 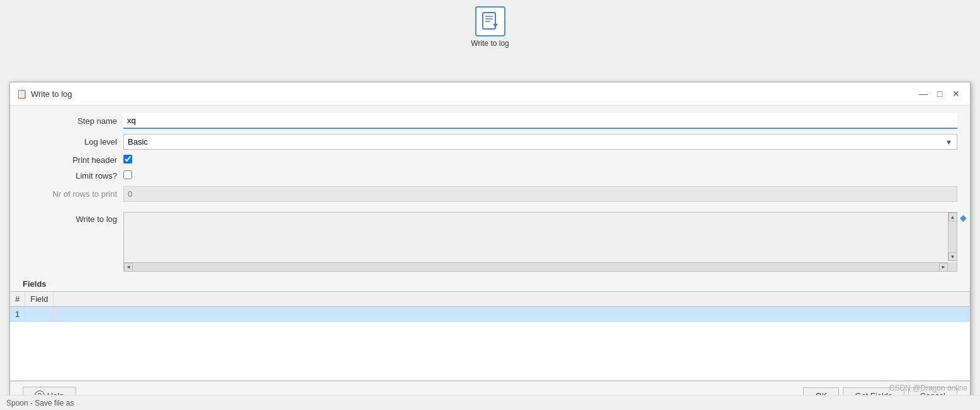 I want to click on nr-rows-input, so click(x=540, y=194).